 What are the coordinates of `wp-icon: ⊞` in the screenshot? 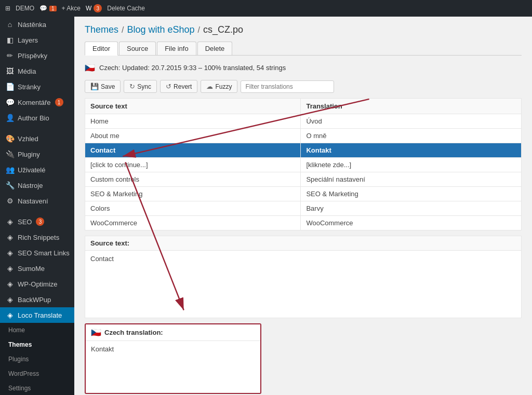 It's located at (8, 8).